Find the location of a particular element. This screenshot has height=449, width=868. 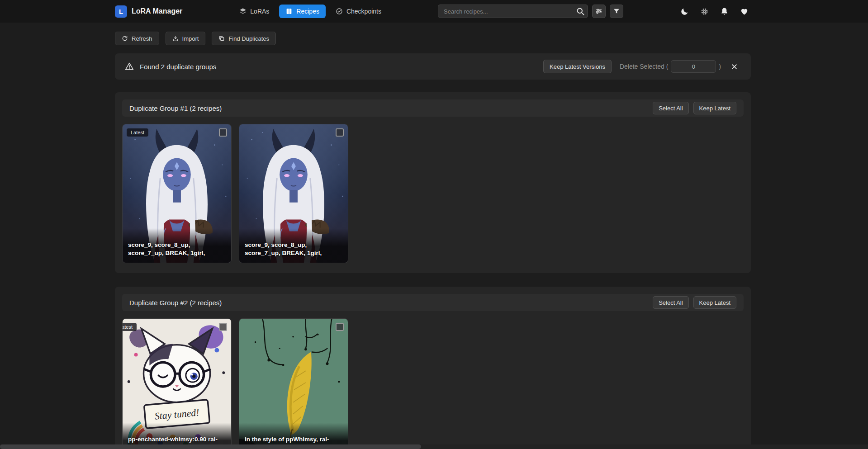

search-area is located at coordinates (531, 11).